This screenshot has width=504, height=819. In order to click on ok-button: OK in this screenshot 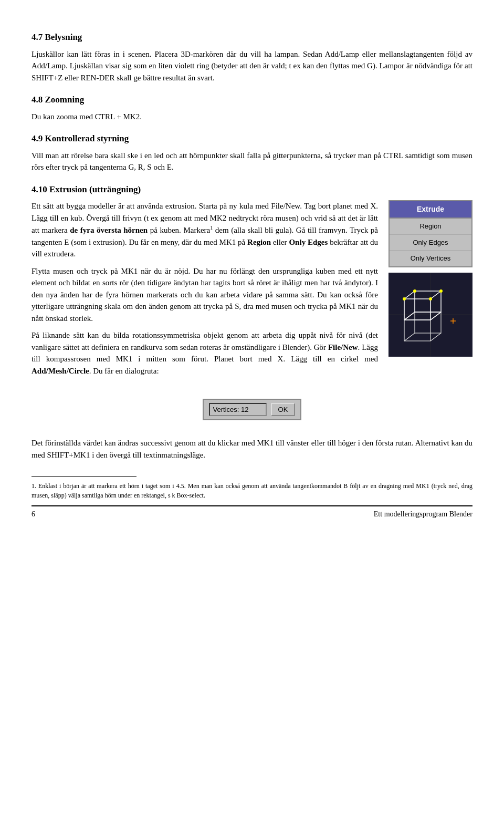, I will do `click(284, 410)`.